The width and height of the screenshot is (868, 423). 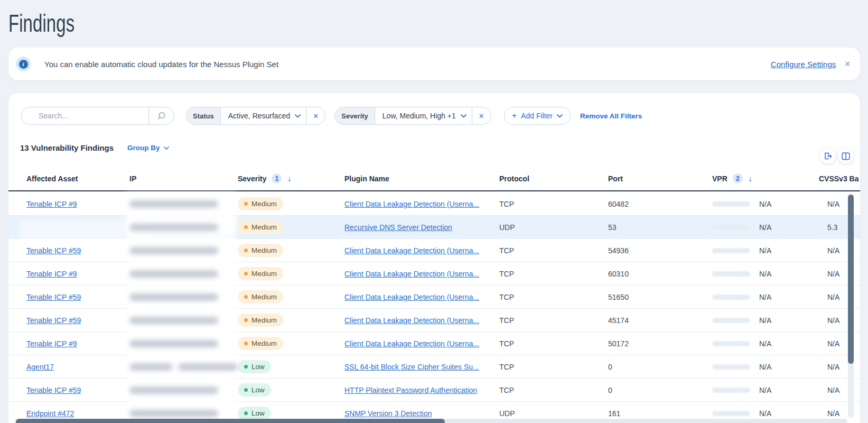 I want to click on table-row: Medium Recursive DNS Server Detection UD…, so click(x=434, y=227).